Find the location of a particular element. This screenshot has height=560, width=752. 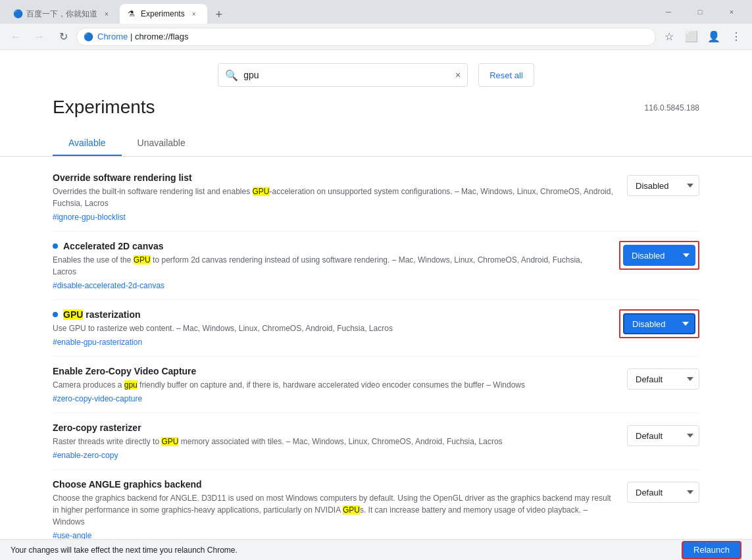

flag-name-2: Accelerated 2D canvas is located at coordinates (113, 246).